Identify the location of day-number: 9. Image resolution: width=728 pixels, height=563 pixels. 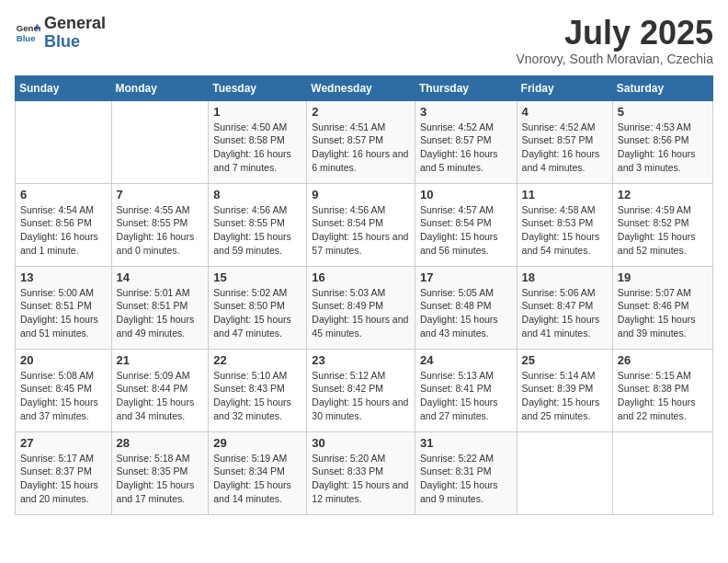
(360, 195).